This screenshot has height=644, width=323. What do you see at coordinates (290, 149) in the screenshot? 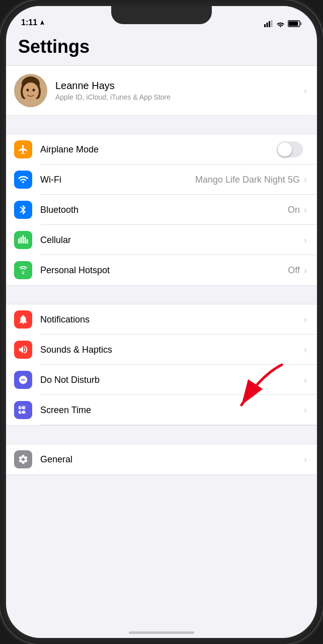
I see `airplane-mode-toggle` at bounding box center [290, 149].